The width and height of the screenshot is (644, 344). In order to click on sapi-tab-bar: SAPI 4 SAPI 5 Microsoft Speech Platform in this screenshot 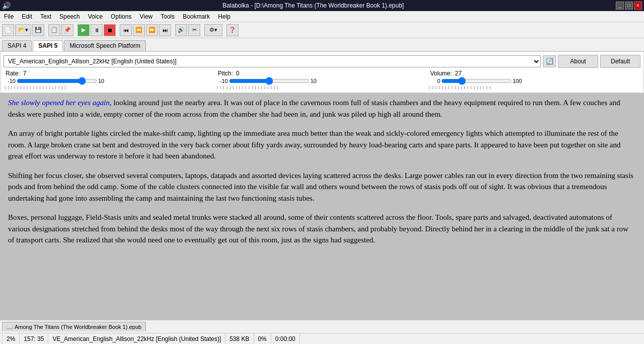, I will do `click(322, 45)`.